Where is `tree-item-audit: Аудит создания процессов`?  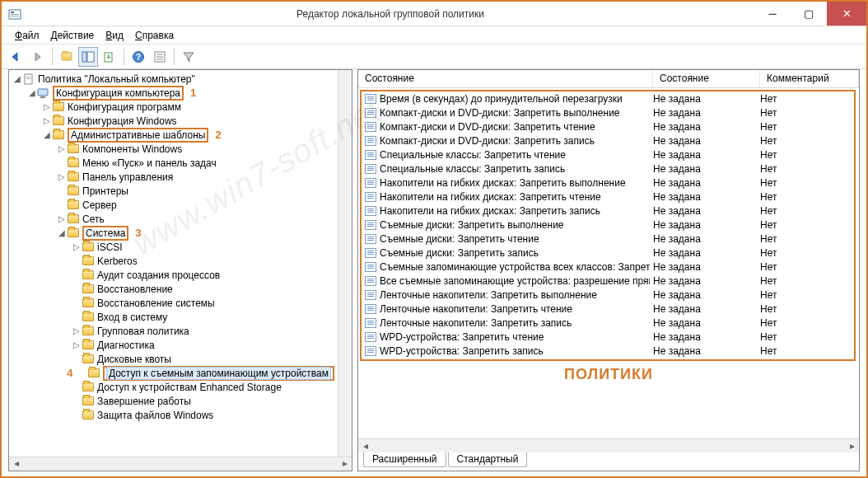
tree-item-audit: Аудит создания процессов is located at coordinates (173, 275).